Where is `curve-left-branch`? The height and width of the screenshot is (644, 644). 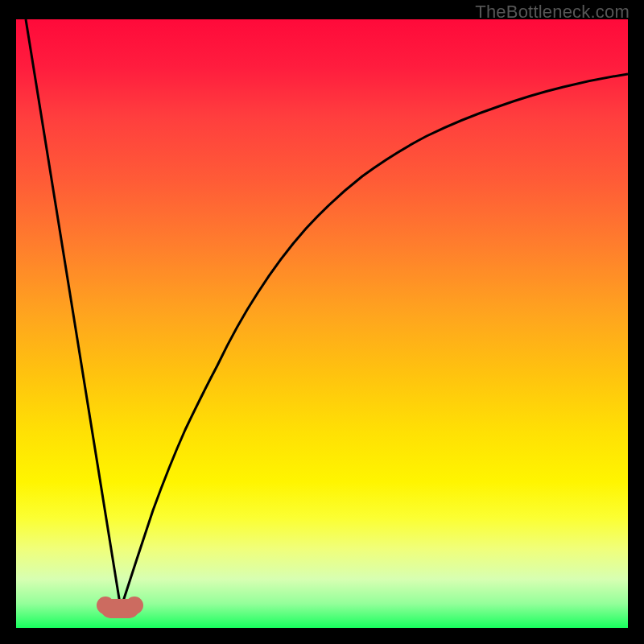 curve-left-branch is located at coordinates (73, 314).